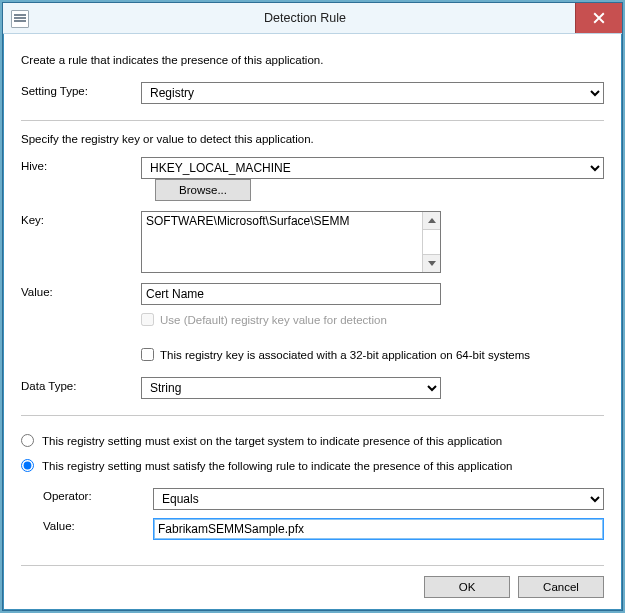  Describe the element at coordinates (432, 221) in the screenshot. I see `key-spin-up` at that location.